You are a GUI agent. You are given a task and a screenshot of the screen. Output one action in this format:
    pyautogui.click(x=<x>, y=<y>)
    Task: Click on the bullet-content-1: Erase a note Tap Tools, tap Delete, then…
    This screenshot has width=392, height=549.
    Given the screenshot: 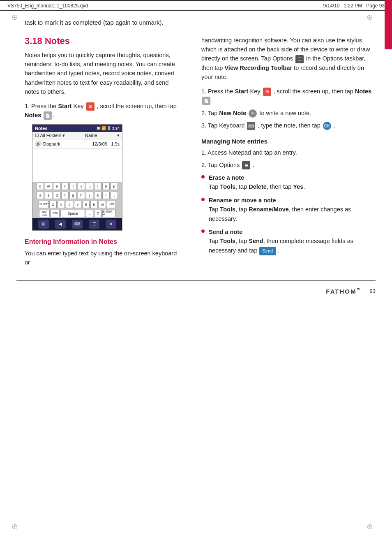 What is the action you would take?
    pyautogui.click(x=292, y=183)
    